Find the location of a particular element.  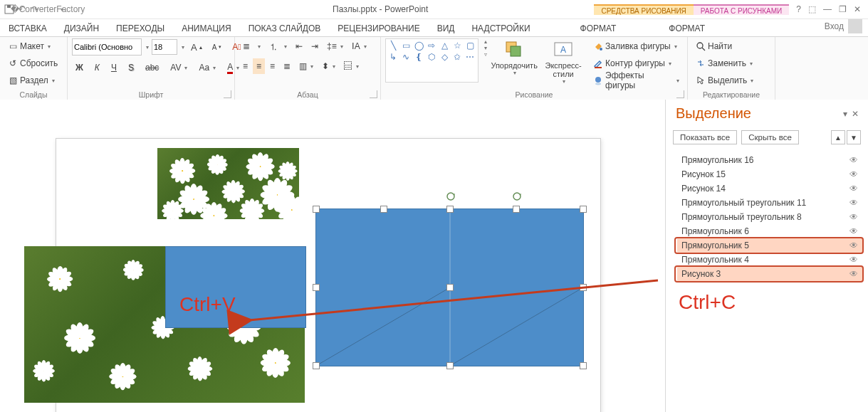

shape-outline-button: Контур фигуры▾ is located at coordinates (637, 63).